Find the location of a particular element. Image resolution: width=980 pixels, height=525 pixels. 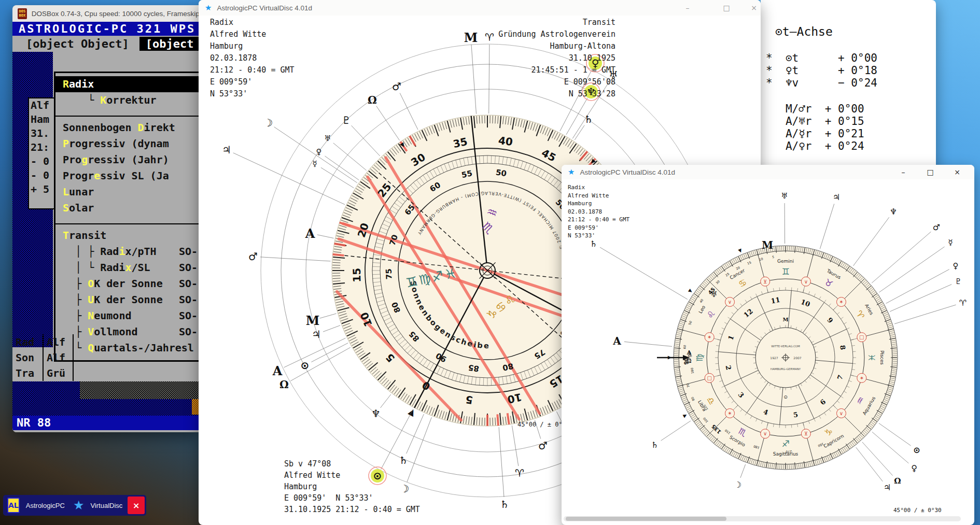

dos-menu-item: Sonnenbogen Direkt is located at coordinates (127, 127).